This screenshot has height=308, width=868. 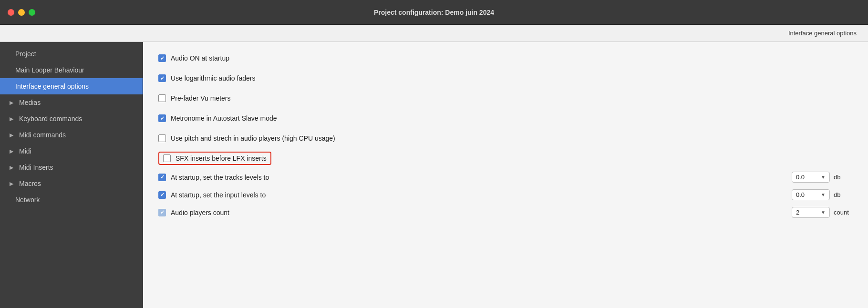 I want to click on subtitle-bar: Interface general options, so click(x=434, y=33).